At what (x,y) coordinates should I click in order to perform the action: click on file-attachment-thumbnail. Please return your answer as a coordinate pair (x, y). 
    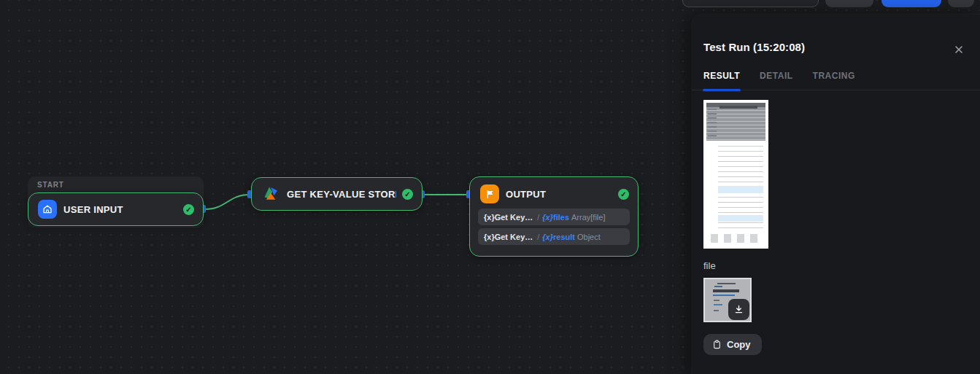
    Looking at the image, I should click on (728, 300).